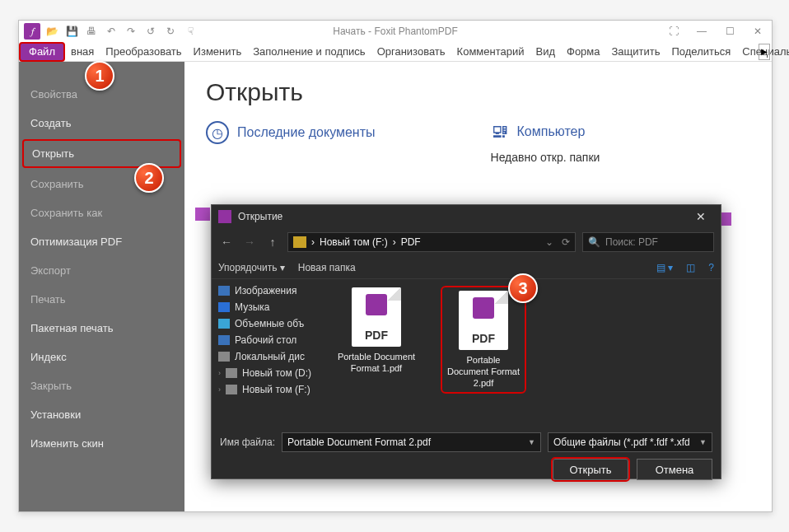 The height and width of the screenshot is (532, 789). I want to click on tree-local: Локальный дис, so click(269, 357).